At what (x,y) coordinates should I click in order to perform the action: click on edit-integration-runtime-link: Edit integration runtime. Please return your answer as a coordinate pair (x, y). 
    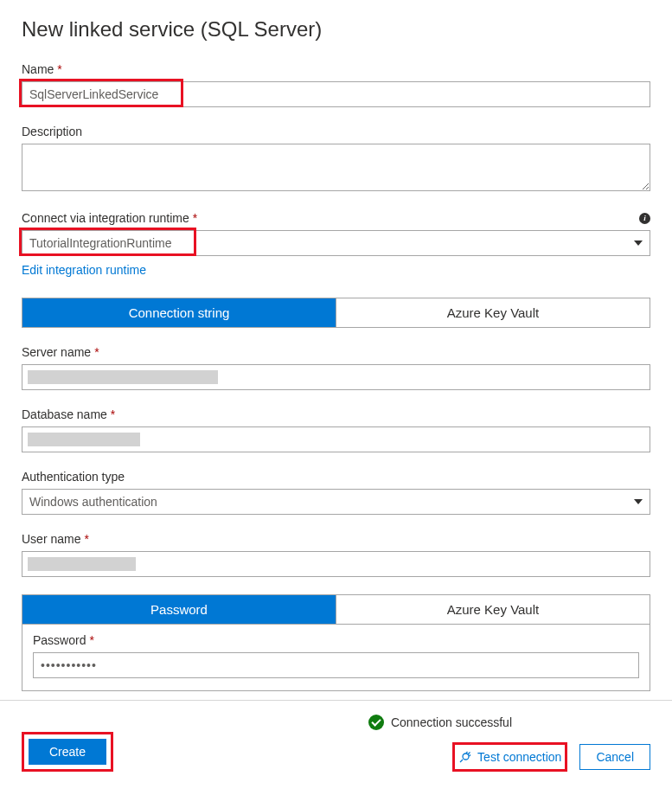
    Looking at the image, I should click on (84, 270).